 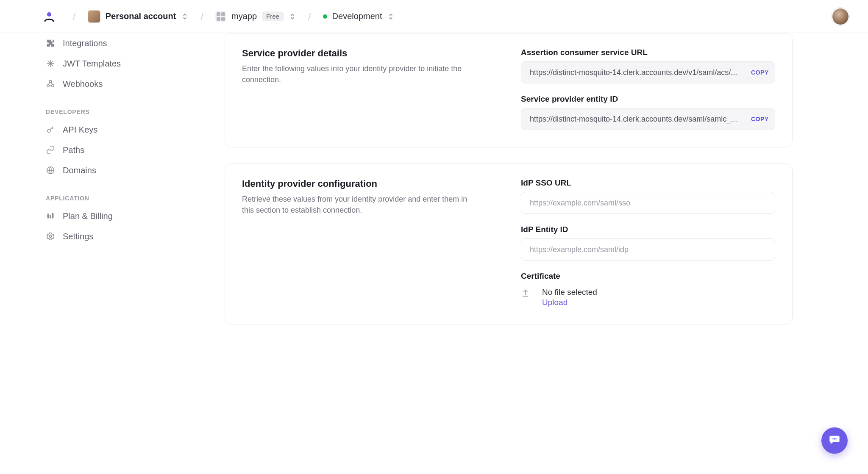 I want to click on sidebar-item-label: API Keys, so click(x=80, y=130).